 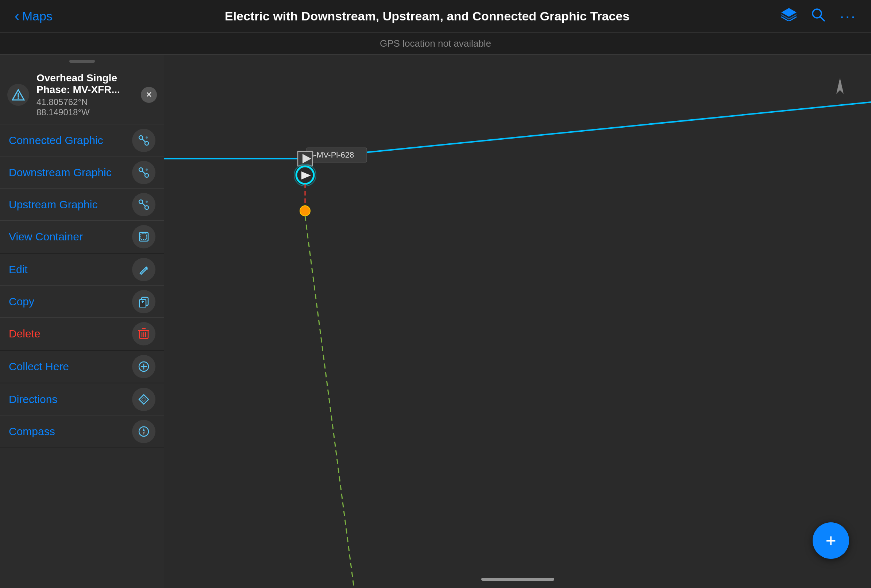 What do you see at coordinates (82, 61) in the screenshot?
I see `panel-handle-bar` at bounding box center [82, 61].